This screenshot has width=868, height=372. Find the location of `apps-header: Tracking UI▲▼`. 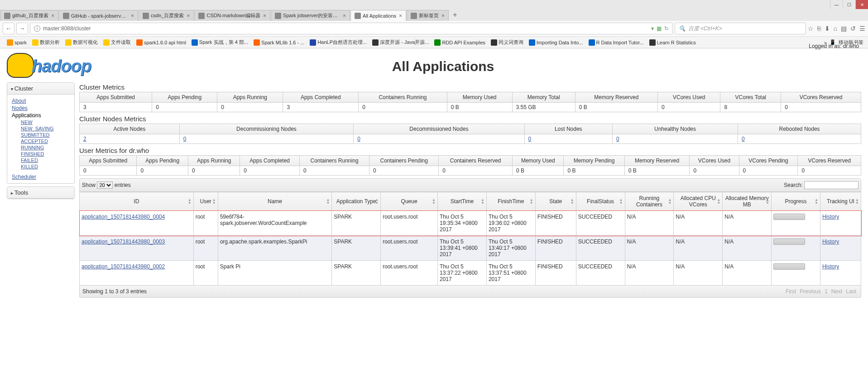

apps-header: Tracking UI▲▼ is located at coordinates (840, 202).